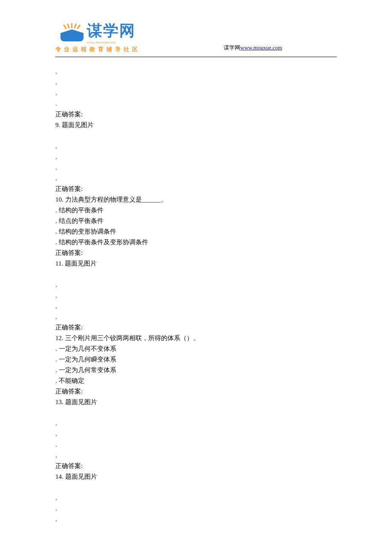  I want to click on question-text: 14. 题面见图片, so click(224, 477).